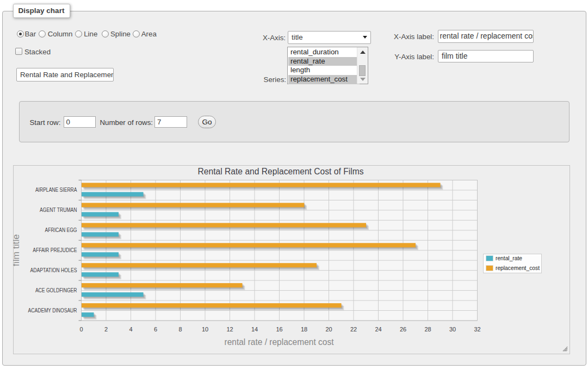 This screenshot has width=588, height=370. What do you see at coordinates (53, 310) in the screenshot?
I see `svg-text: ACADEMY DINOSAUR` at bounding box center [53, 310].